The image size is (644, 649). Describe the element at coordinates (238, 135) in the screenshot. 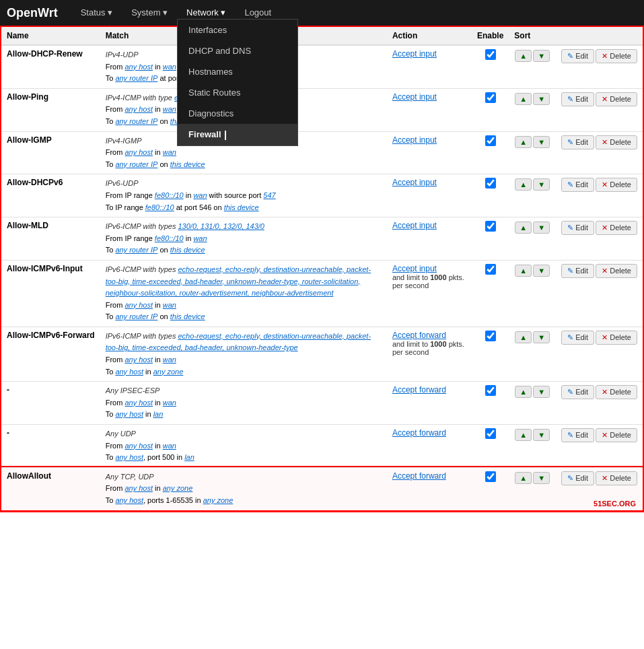

I see `dropdown-firewall: Firewall` at that location.